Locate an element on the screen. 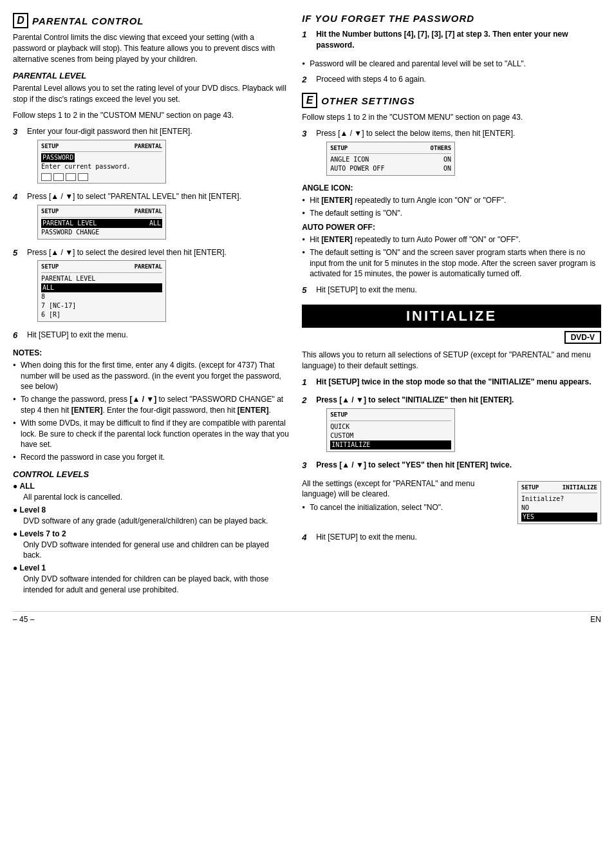 The width and height of the screenshot is (614, 868). init-screen3-init-label: INITIALIZE is located at coordinates (580, 488).